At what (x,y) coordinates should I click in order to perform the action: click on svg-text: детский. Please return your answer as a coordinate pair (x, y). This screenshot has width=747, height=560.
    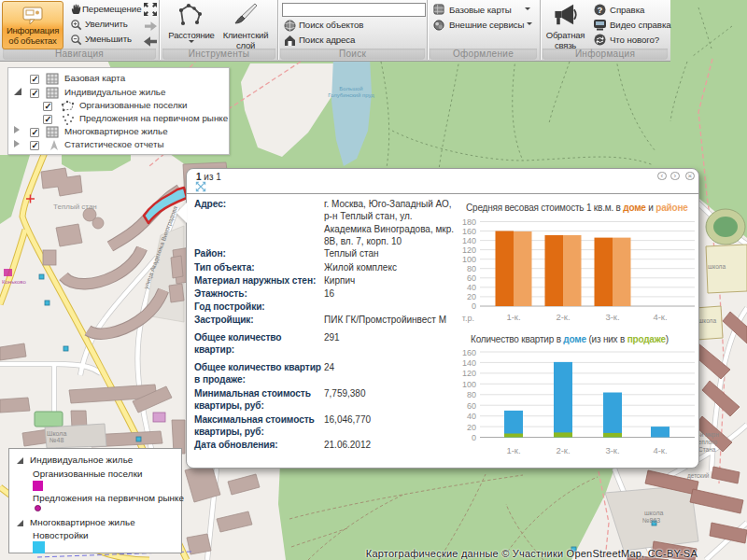
    Looking at the image, I should click on (698, 476).